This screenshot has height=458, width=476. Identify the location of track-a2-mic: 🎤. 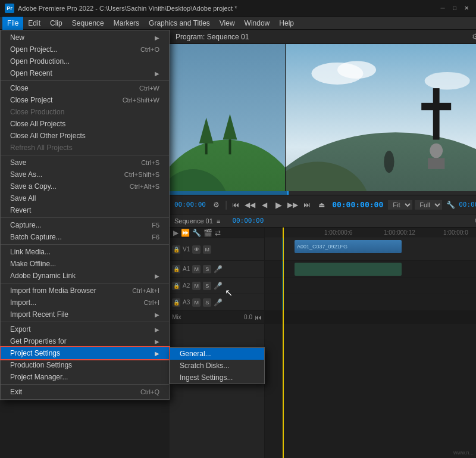
(218, 286).